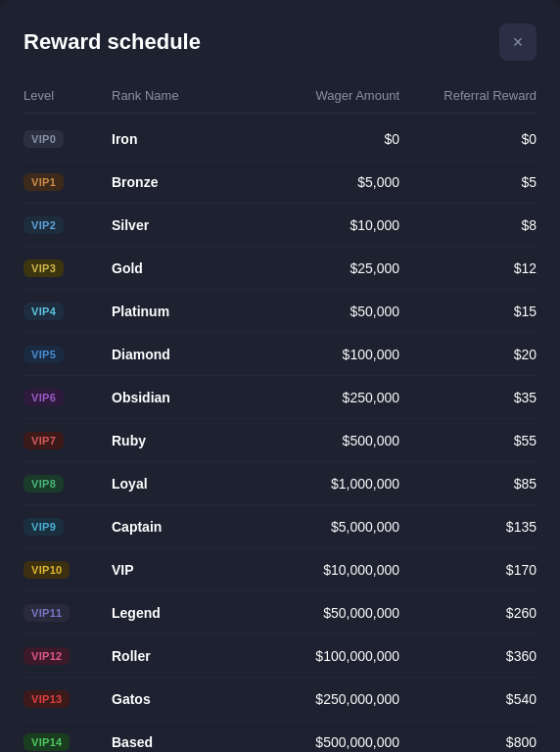 This screenshot has width=560, height=752. Describe the element at coordinates (321, 441) in the screenshot. I see `wager-amount: $500,000` at that location.